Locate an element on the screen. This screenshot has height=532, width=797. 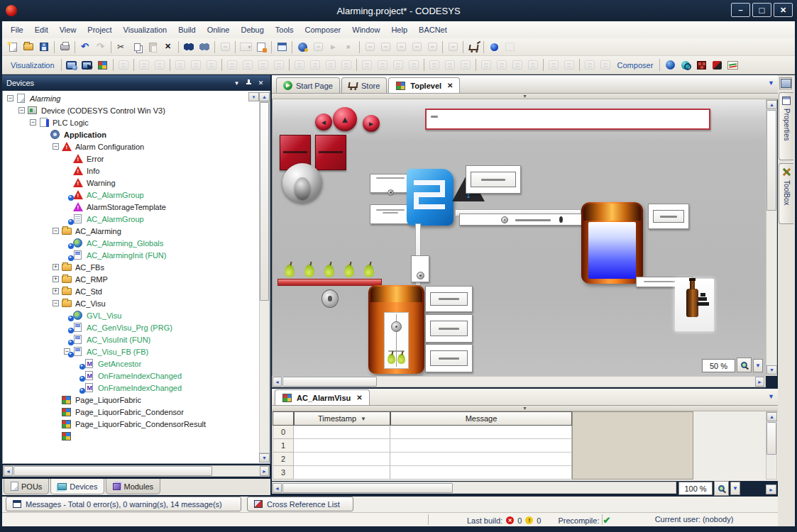
tree-hscrollbar: ◄ ► is located at coordinates (136, 471).